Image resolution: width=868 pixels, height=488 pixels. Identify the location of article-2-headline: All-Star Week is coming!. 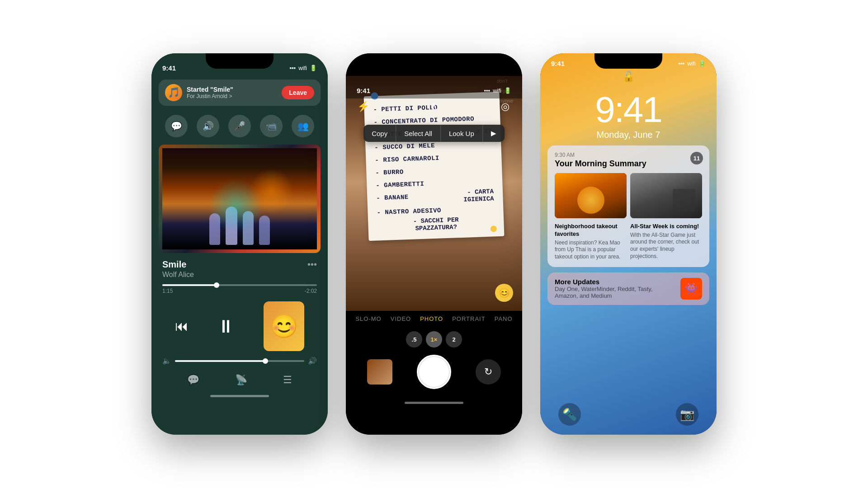
(666, 227).